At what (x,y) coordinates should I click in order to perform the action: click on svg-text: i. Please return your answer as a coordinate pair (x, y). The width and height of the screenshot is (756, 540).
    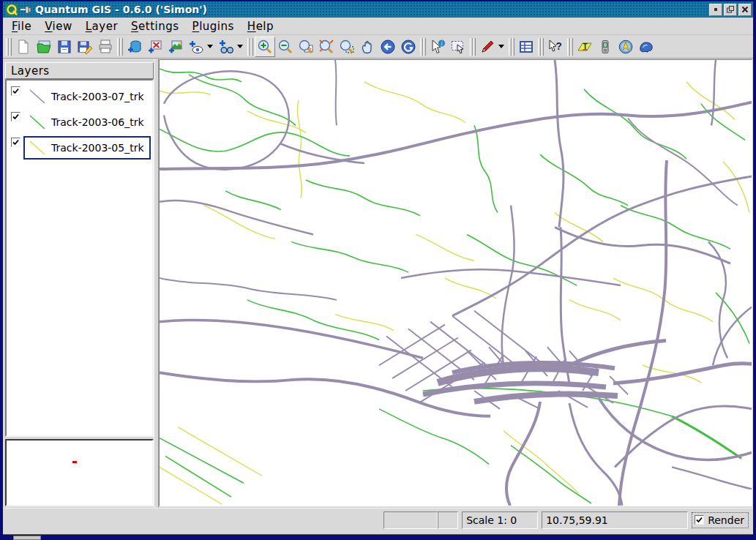
    Looking at the image, I should click on (441, 42).